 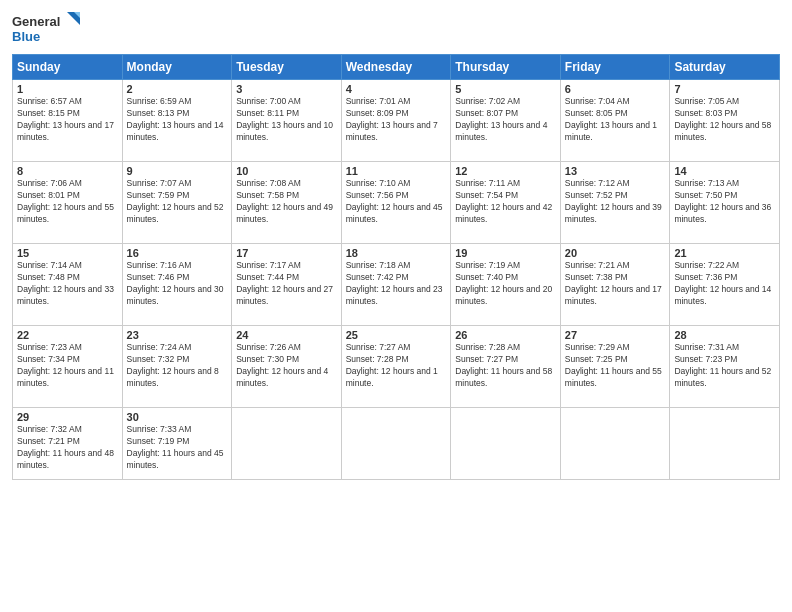 I want to click on calendar-cell: 16Sunrise: 7:16 AM Sunset: 7:46 PM Dayli…, so click(x=177, y=285).